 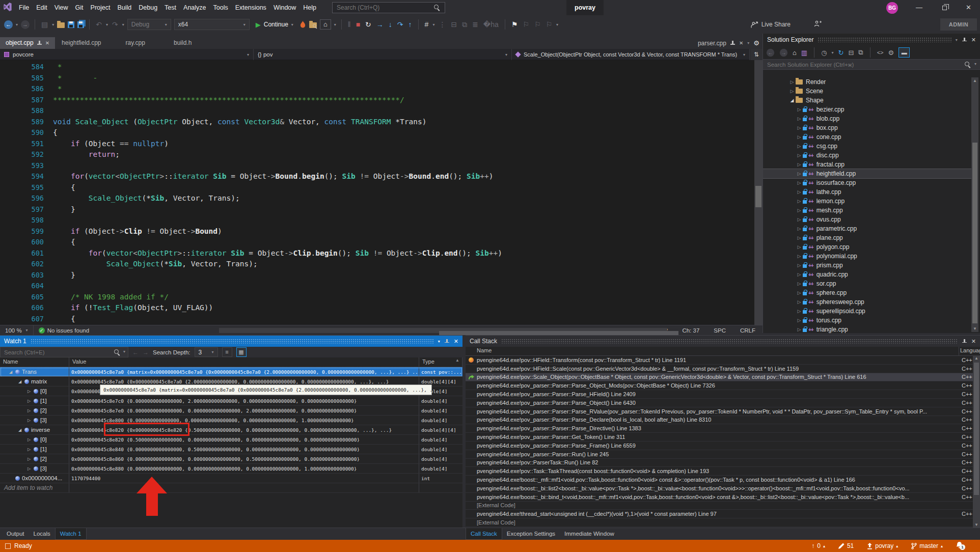 What do you see at coordinates (383, 54) in the screenshot?
I see `breadcrumb-scope: {} pov▾` at bounding box center [383, 54].